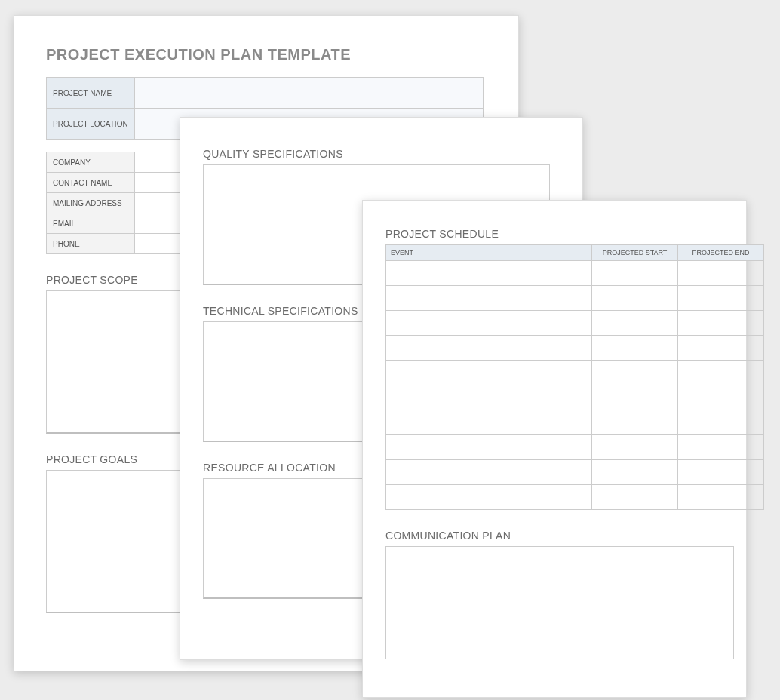 The image size is (780, 700). What do you see at coordinates (635, 253) in the screenshot?
I see `col-start: PROJECTED START` at bounding box center [635, 253].